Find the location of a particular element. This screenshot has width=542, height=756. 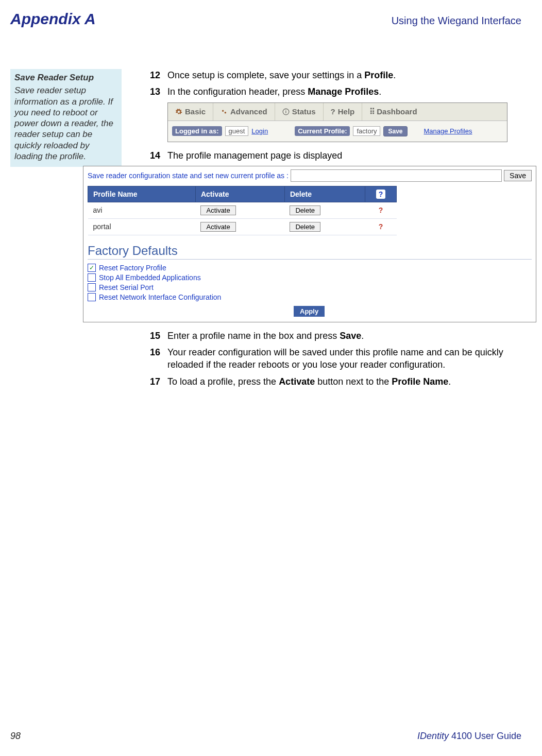

tab-advanced: Advanced is located at coordinates (244, 112).